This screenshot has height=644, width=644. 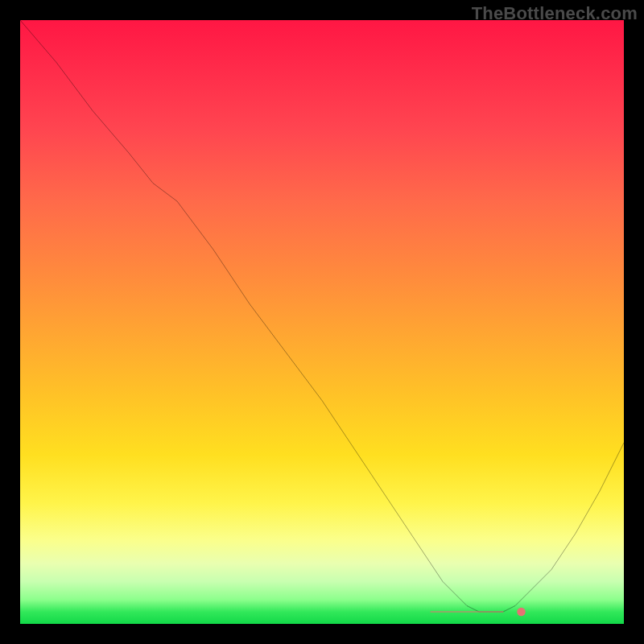 I want to click on watermark-text: TheBottleneck.com, so click(x=555, y=14).